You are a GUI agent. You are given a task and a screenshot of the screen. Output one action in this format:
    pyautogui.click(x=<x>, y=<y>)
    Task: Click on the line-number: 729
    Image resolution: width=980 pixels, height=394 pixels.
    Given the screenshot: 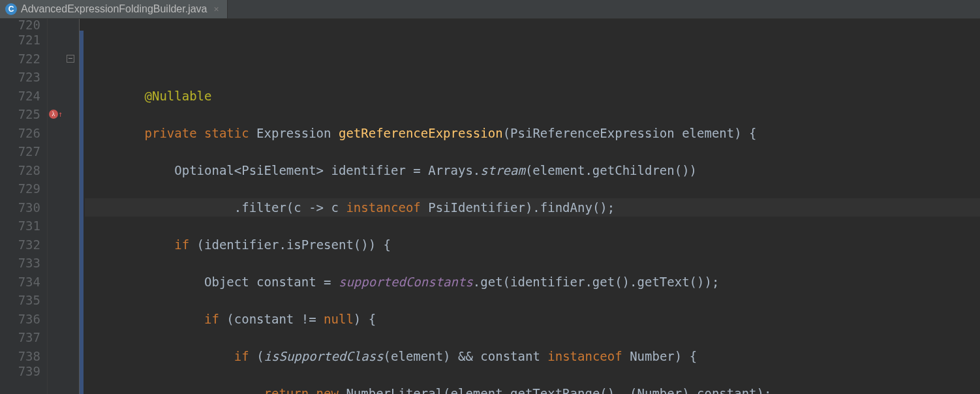 What is the action you would take?
    pyautogui.click(x=20, y=189)
    